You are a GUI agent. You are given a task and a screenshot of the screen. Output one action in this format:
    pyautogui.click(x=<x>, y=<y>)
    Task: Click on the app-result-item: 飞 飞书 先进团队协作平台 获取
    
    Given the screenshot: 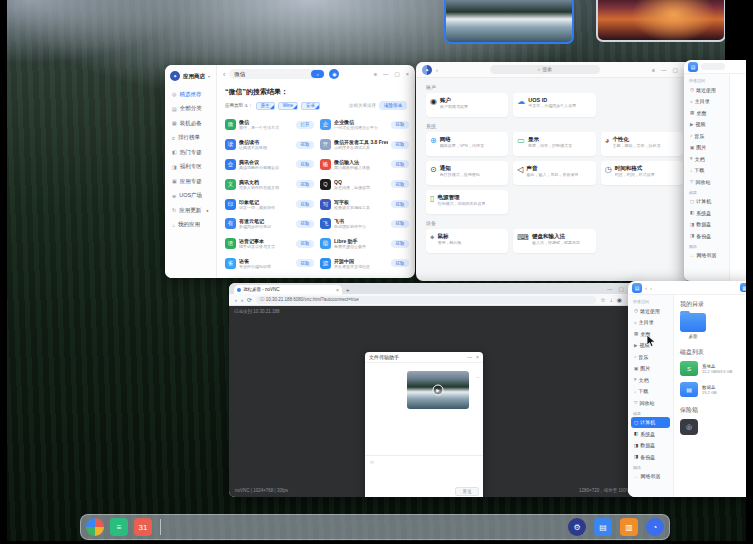 What is the action you would take?
    pyautogui.click(x=364, y=224)
    